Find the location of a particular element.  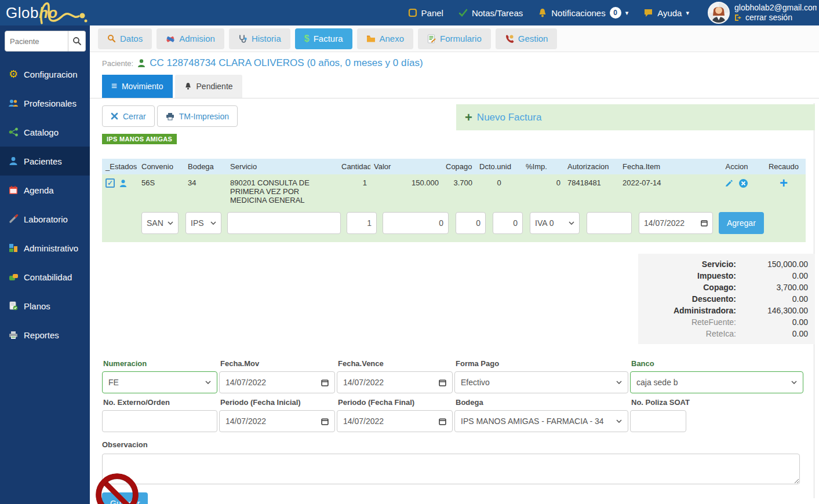

sidebar-item-agenda: Agenda is located at coordinates (45, 190).